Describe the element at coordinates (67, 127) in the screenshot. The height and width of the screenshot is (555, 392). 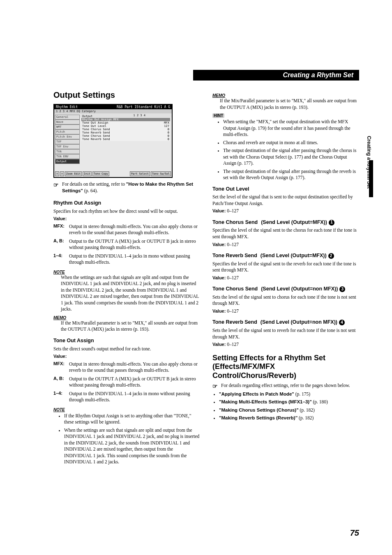
I see `sb-item: WMT` at that location.